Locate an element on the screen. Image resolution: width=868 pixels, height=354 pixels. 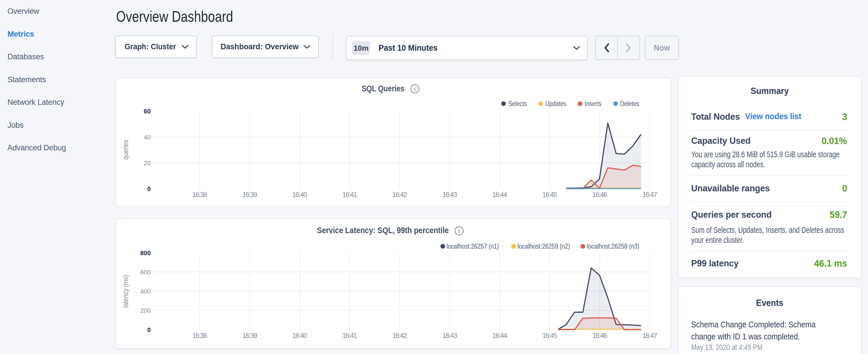
svg-text: 200 is located at coordinates (146, 311).